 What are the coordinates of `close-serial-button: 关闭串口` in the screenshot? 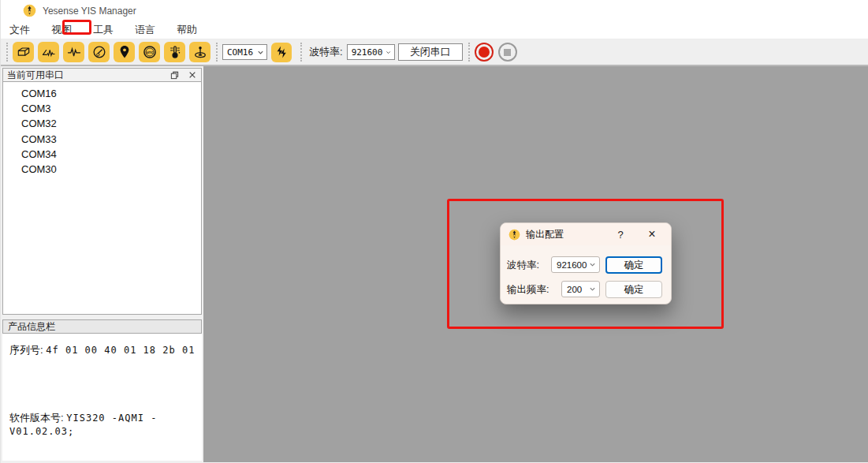 It's located at (430, 52).